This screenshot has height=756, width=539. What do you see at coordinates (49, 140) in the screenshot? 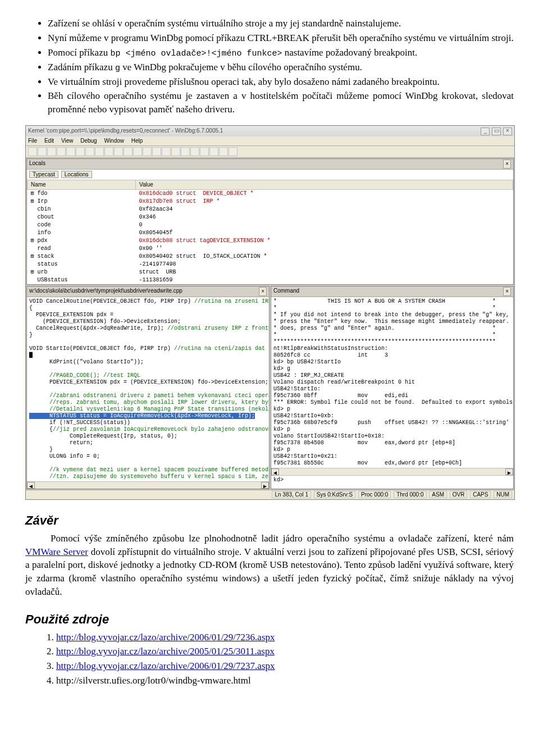
I see `menu-edit: Edit` at bounding box center [49, 140].